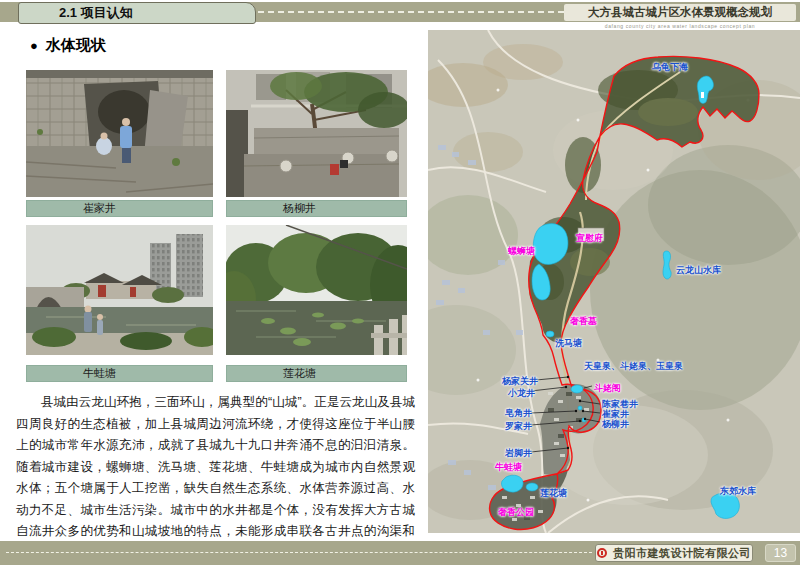 This screenshot has height=565, width=800. Describe the element at coordinates (411, 12) in the screenshot. I see `header-dashed-line` at that location.